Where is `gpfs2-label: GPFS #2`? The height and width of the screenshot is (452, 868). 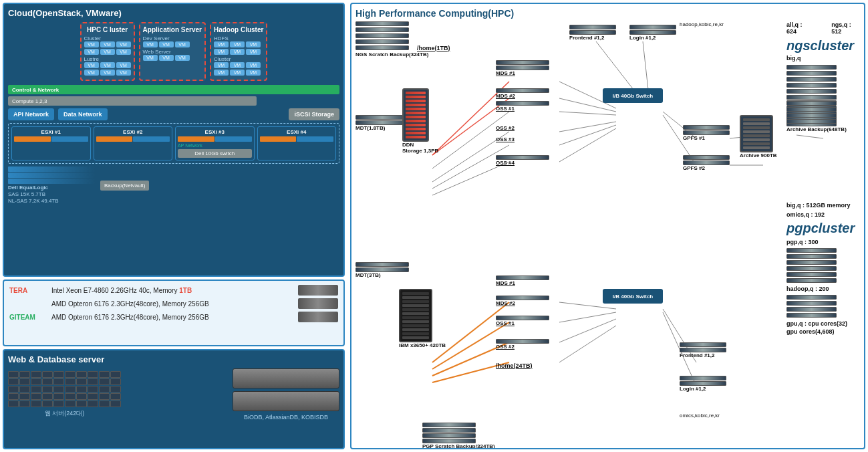
gpfs2-label: GPFS #2 is located at coordinates (706, 168).